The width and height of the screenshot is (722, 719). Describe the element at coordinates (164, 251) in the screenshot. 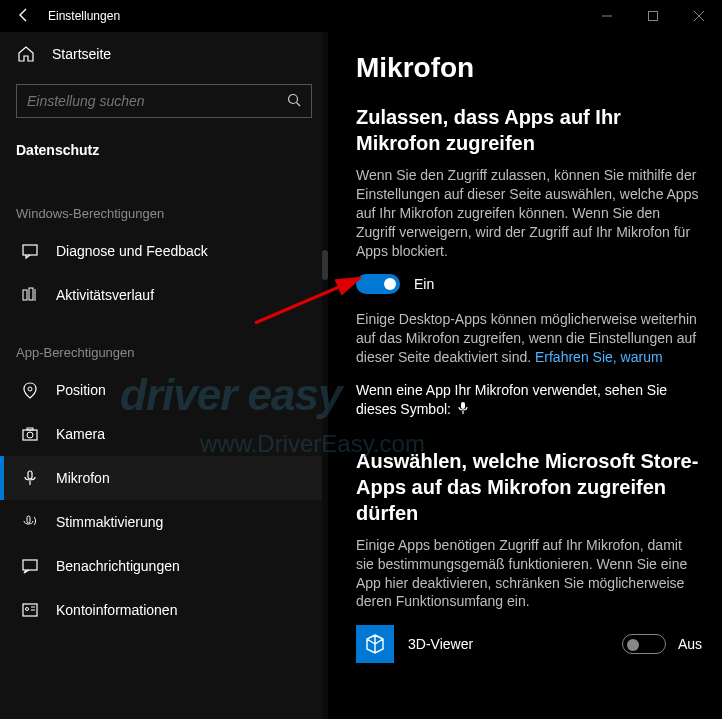

I see `sidebar-item-diagnose: Diagnose und Feedback` at that location.